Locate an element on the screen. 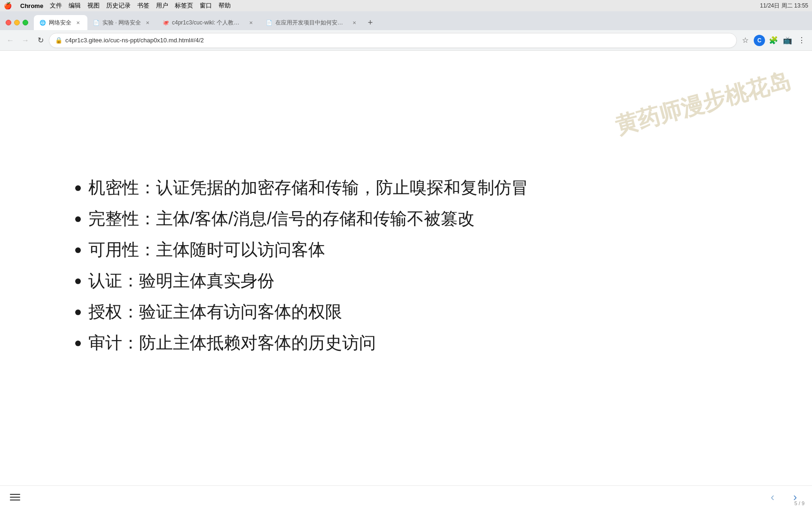 The image size is (812, 508). new-tab-button: + is located at coordinates (370, 23).